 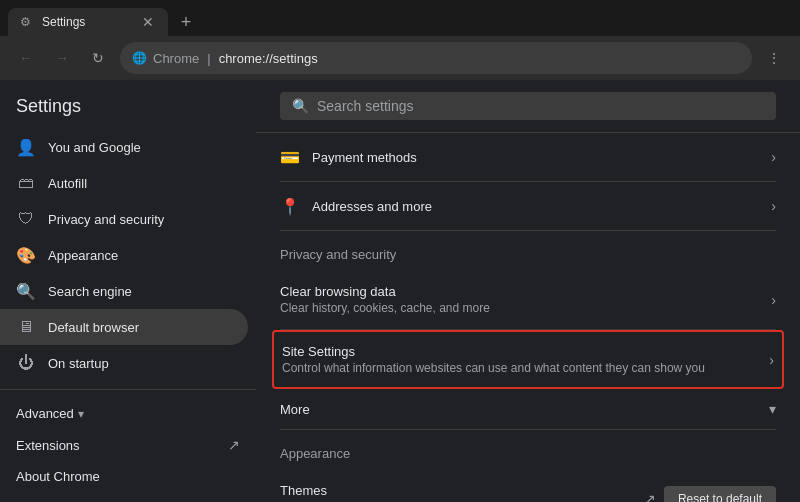 What do you see at coordinates (540, 106) in the screenshot?
I see `search-input` at bounding box center [540, 106].